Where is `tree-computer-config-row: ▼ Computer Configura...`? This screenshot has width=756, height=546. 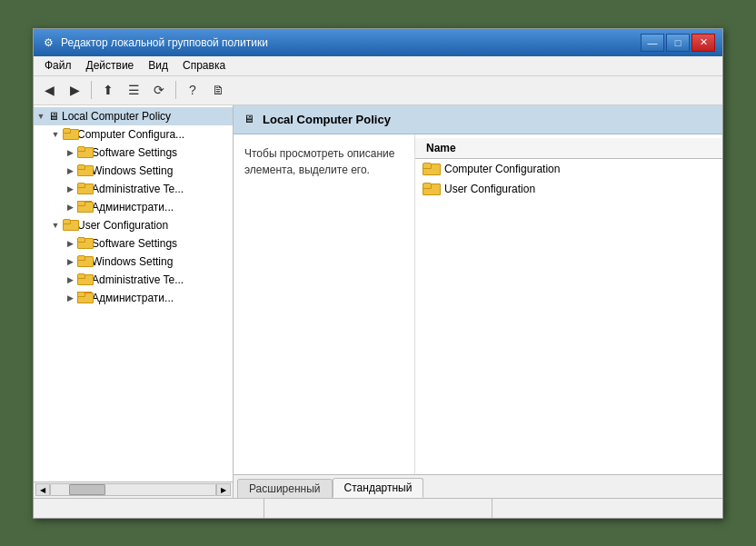
tree-computer-config-row: ▼ Computer Configura... is located at coordinates (140, 134).